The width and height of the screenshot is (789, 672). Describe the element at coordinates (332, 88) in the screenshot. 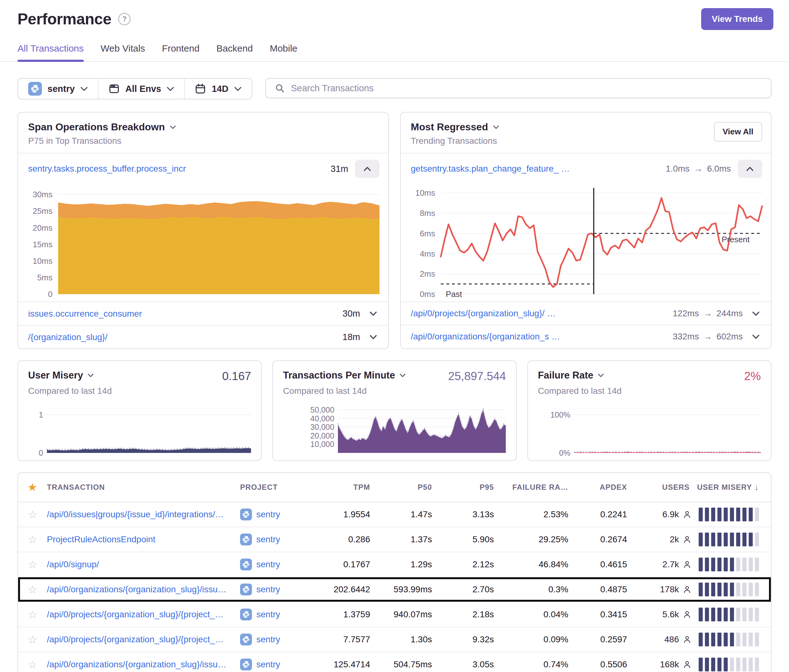

I see `search-placeholder: Search Transactions` at that location.